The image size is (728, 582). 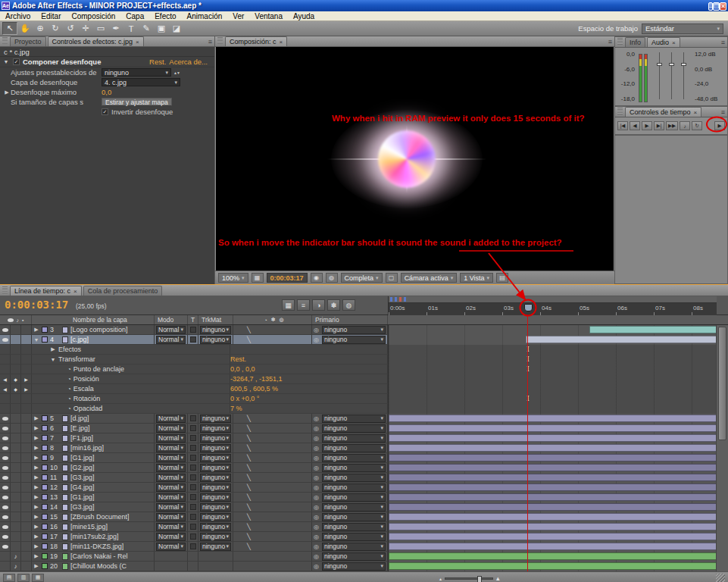 What do you see at coordinates (476, 277) in the screenshot?
I see `view-layout-dropdown: 1 Vista▾` at bounding box center [476, 277].